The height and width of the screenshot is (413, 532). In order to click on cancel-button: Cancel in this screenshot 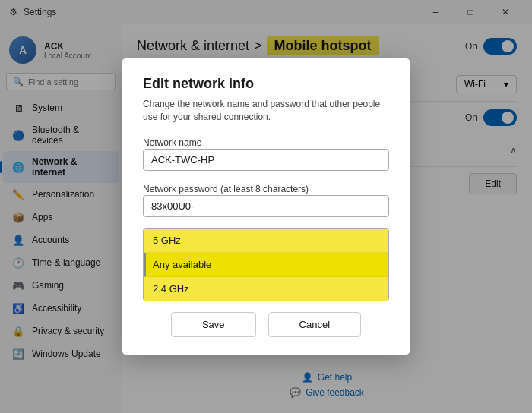, I will do `click(315, 325)`.